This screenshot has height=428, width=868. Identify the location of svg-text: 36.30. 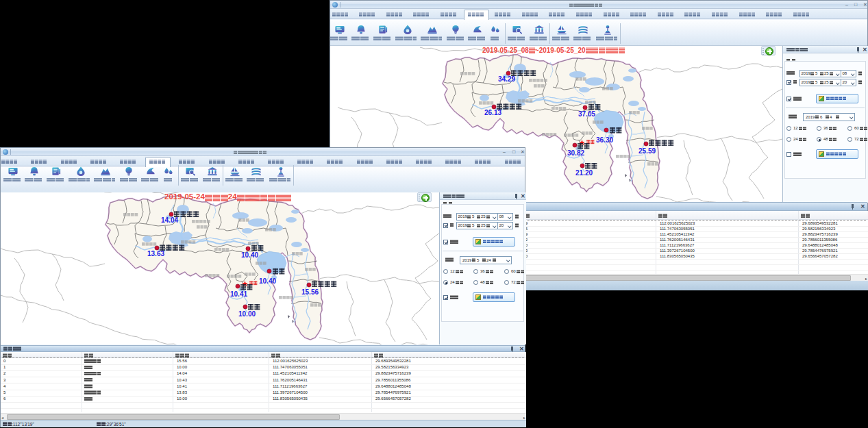
(604, 140).